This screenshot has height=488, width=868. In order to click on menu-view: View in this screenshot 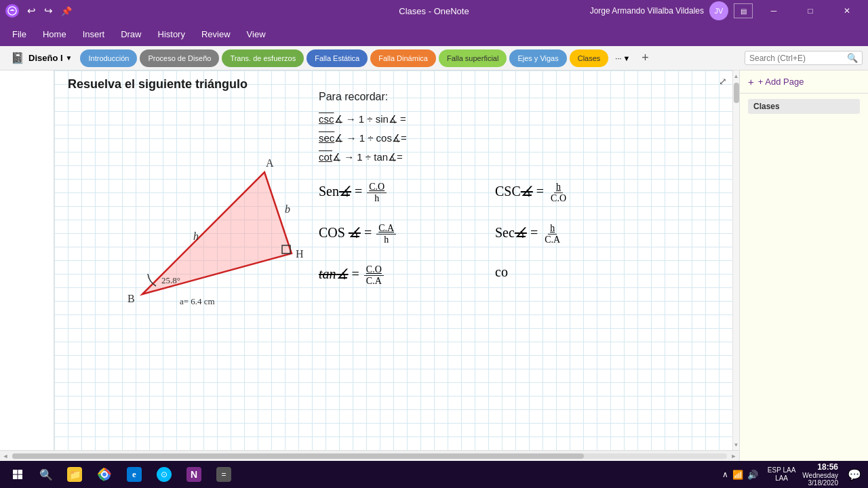, I will do `click(256, 34)`.